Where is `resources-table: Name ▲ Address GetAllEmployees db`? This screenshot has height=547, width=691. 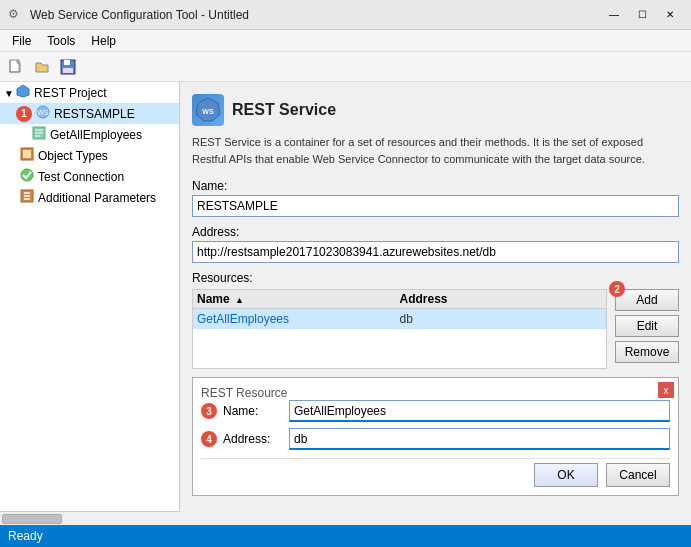 resources-table: Name ▲ Address GetAllEmployees db is located at coordinates (400, 329).